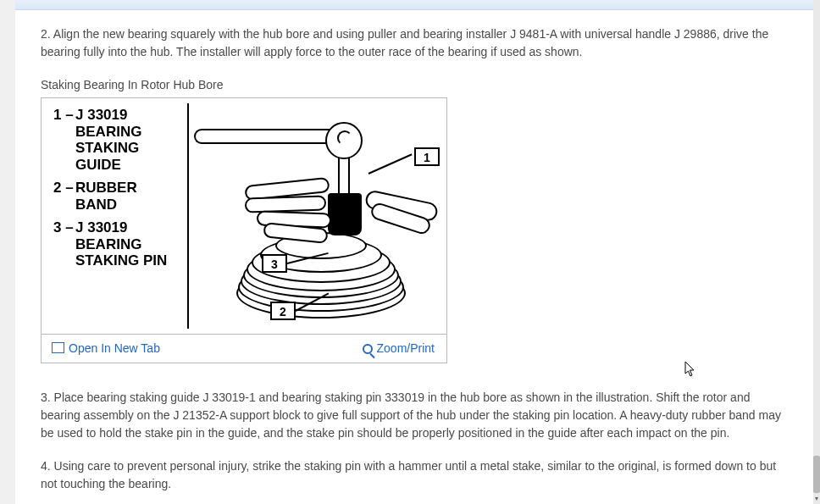  What do you see at coordinates (344, 141) in the screenshot?
I see `hammer-head-drawing` at bounding box center [344, 141].